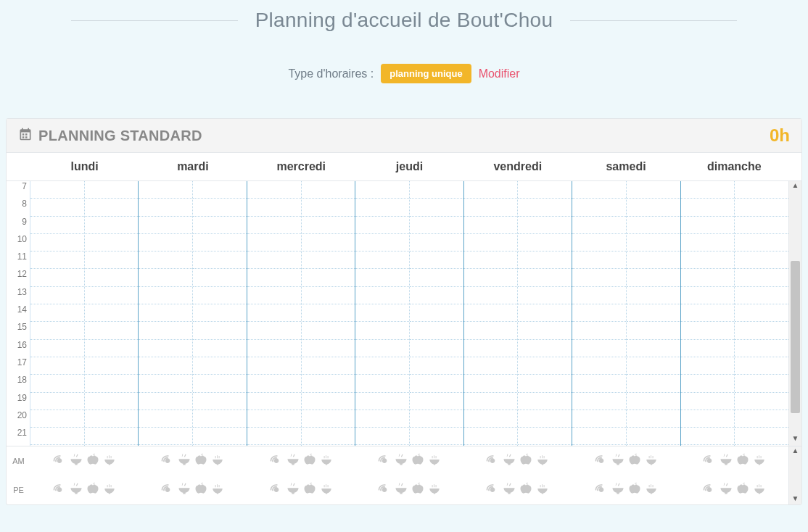 The width and height of the screenshot is (808, 532). What do you see at coordinates (302, 167) in the screenshot?
I see `day-header: mercredi` at bounding box center [302, 167].